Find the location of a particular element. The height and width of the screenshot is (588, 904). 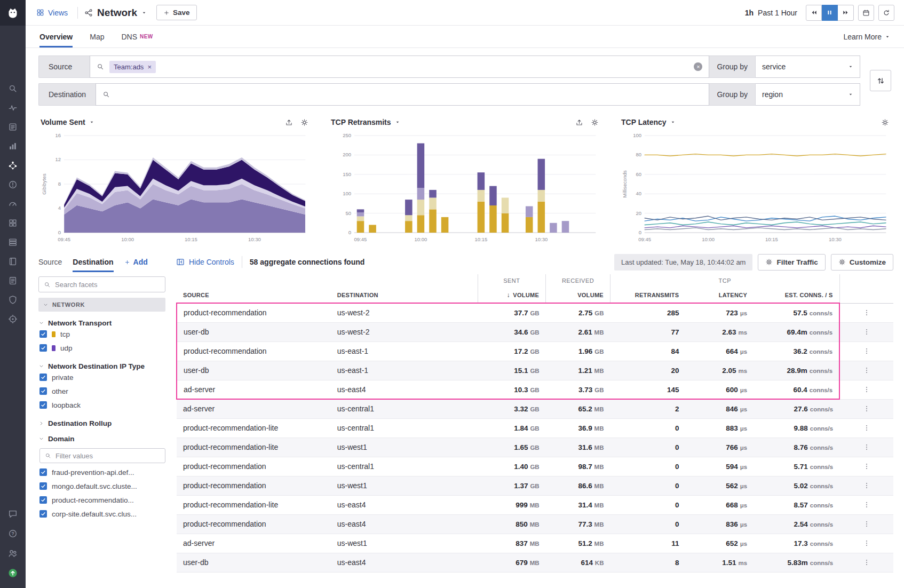

table-row: product-recommendation-lite us-east4 999… is located at coordinates (535, 505).